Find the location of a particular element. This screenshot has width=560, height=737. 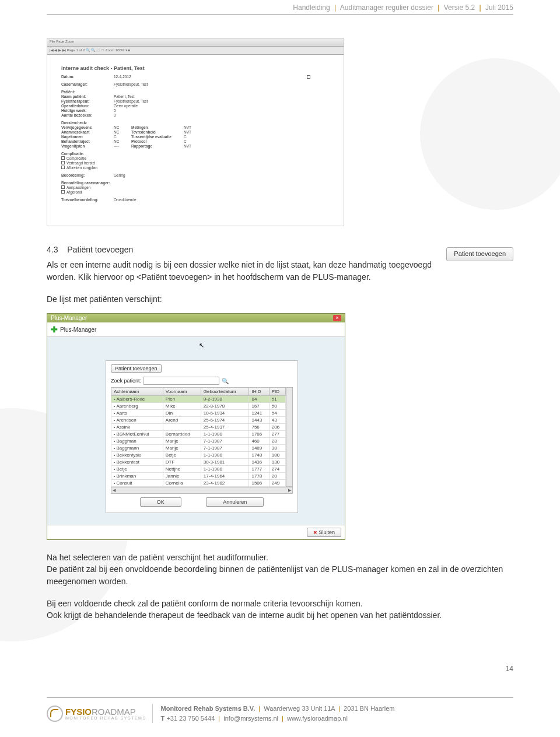

dossier-field: VerwijsgegevensNCMetingenNVT is located at coordinates (195, 127).